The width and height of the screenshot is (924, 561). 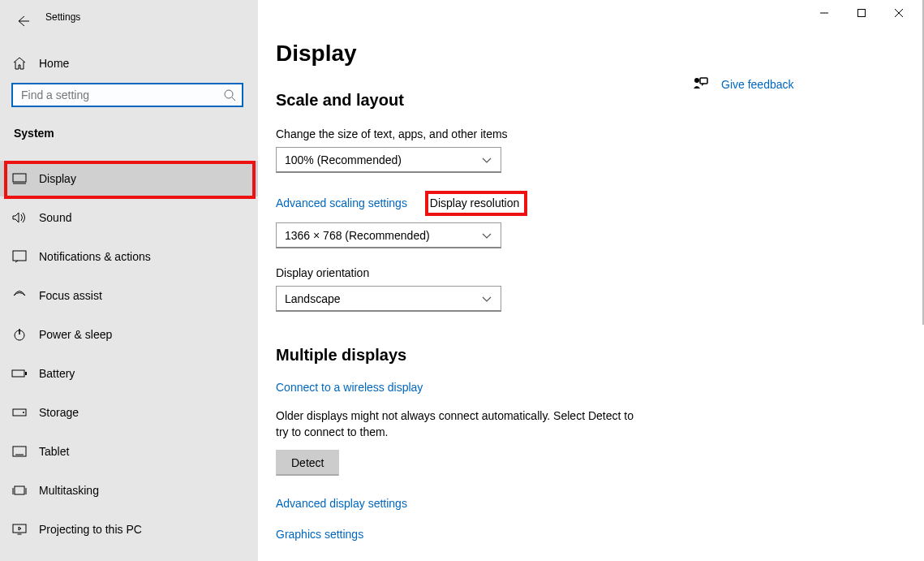 I want to click on resolution-select: 1366 × 768 (Recommended), so click(x=389, y=235).